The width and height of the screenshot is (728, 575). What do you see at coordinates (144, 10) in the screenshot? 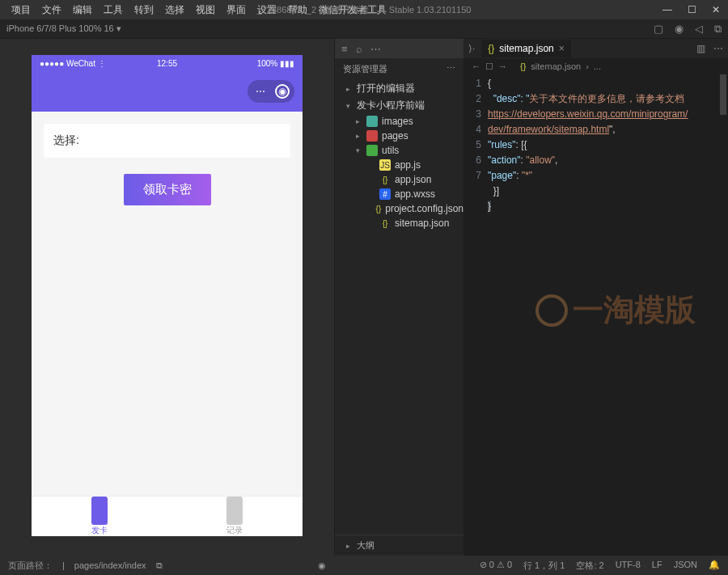
I see `menu-转到: 转到` at bounding box center [144, 10].